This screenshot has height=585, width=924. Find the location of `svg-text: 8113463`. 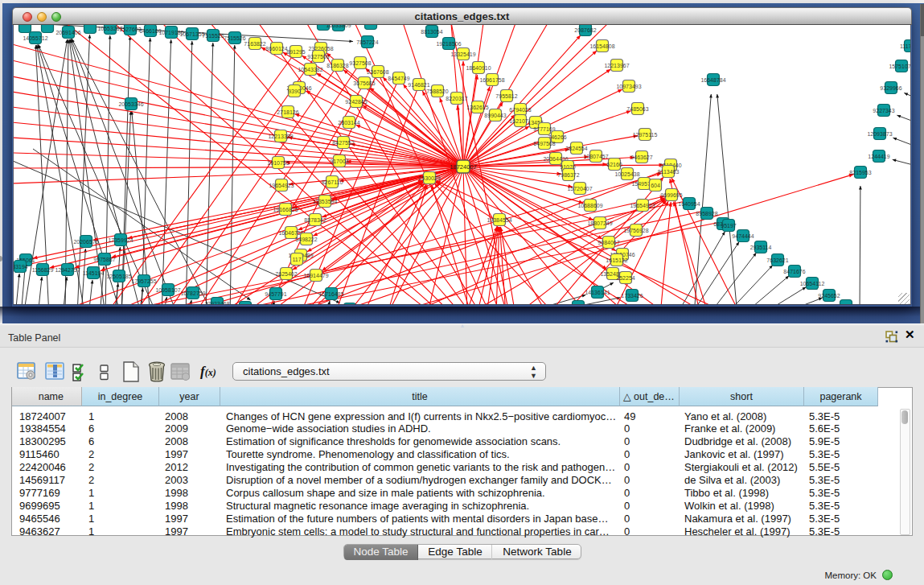

svg-text: 8113463 is located at coordinates (669, 172).